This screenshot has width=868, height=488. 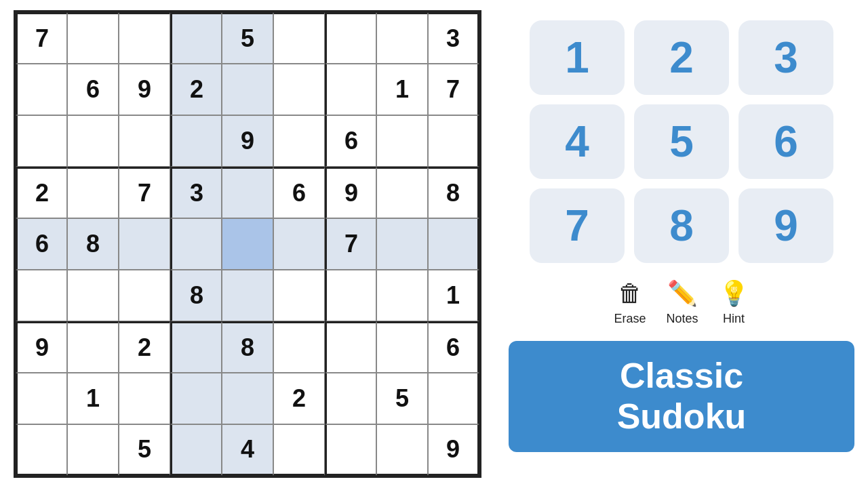 I want to click on numpad-button-7: 7, so click(x=577, y=226).